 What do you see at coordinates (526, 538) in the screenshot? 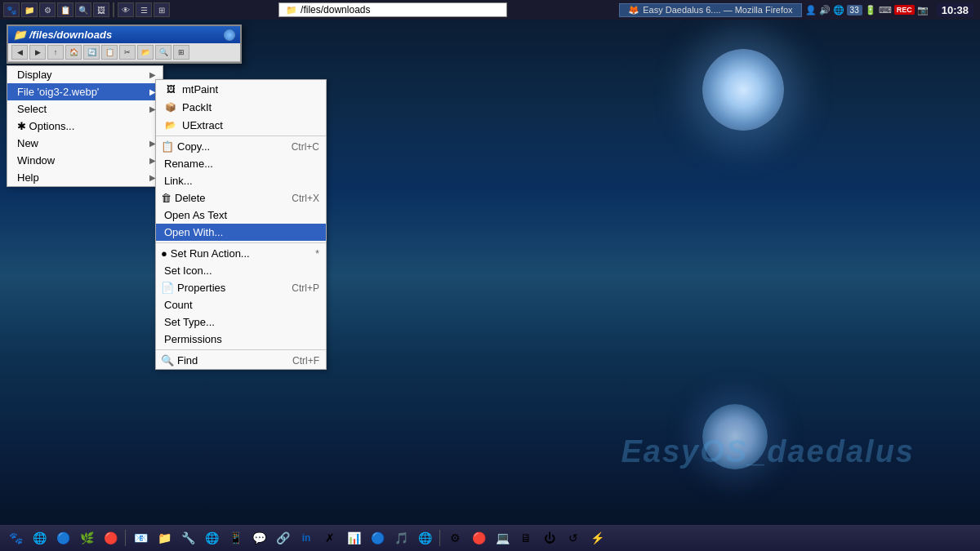
I see `taskbar-btn-display: 🖥` at bounding box center [526, 538].